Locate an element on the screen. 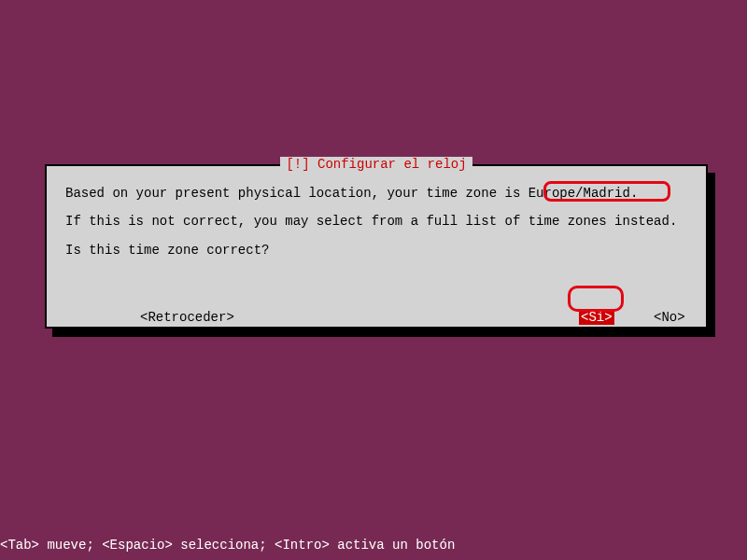 The height and width of the screenshot is (560, 747). dialog-title: [!] Configurar el reloj is located at coordinates (375, 164).